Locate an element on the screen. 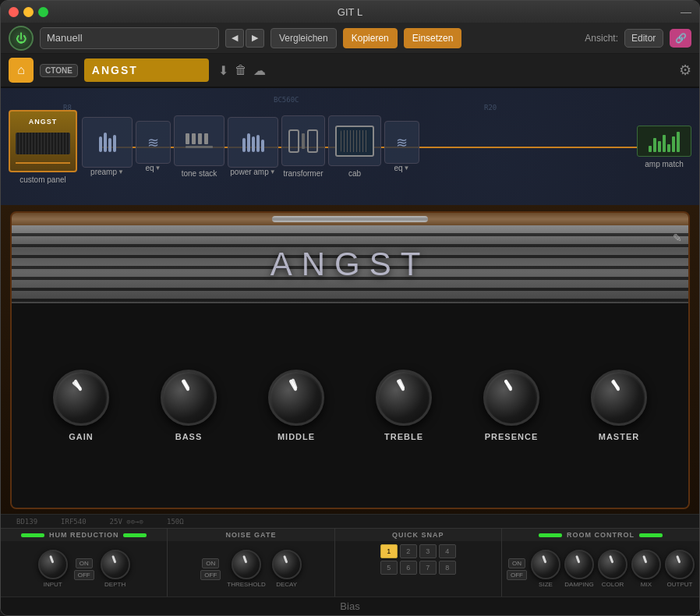  chain-item-eq1: ≋ eq▼ is located at coordinates (153, 147).